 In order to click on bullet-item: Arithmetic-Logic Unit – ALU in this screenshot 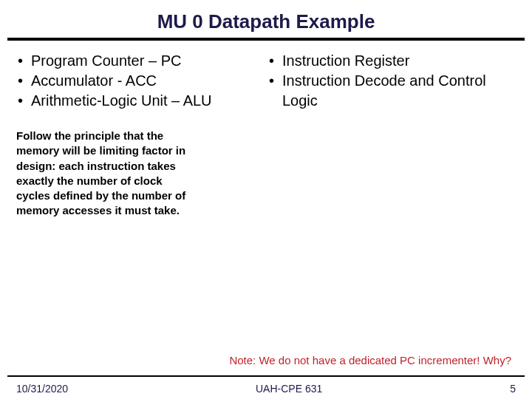, I will do `click(140, 100)`.